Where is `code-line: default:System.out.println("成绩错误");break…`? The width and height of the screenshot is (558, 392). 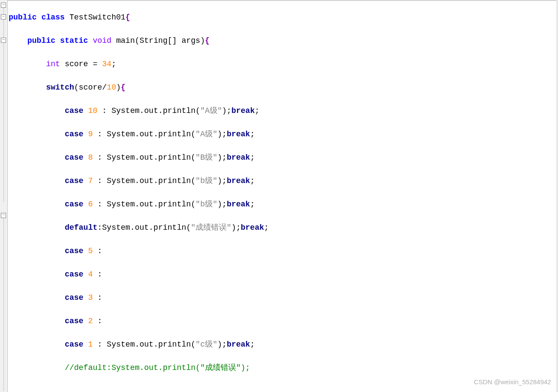
code-line: default:System.out.println("成绩错误");break… is located at coordinates (191, 228).